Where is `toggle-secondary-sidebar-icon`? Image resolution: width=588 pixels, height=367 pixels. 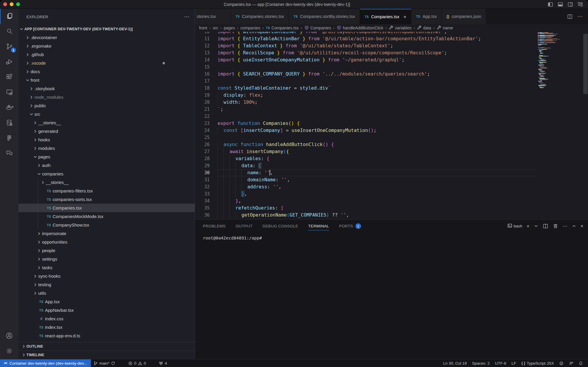
toggle-secondary-sidebar-icon is located at coordinates (570, 4).